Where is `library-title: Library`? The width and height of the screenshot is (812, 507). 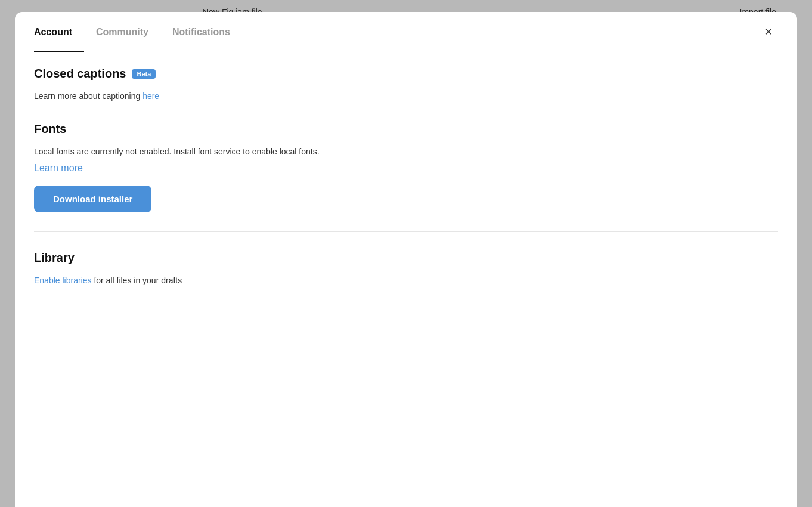
library-title: Library is located at coordinates (406, 258).